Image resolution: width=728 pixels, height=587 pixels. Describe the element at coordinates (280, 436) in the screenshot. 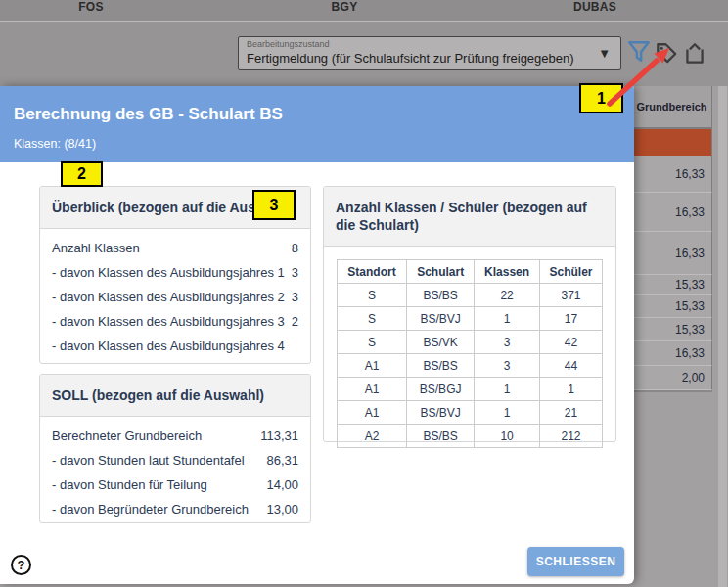

I see `row-value: 113,31` at that location.